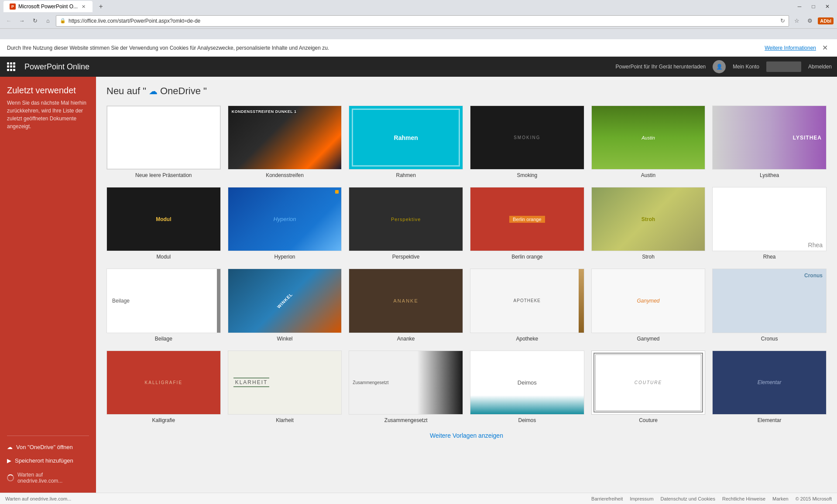 This screenshot has width=837, height=504. Describe the element at coordinates (825, 48) in the screenshot. I see `cookie-close-button: ✕` at that location.